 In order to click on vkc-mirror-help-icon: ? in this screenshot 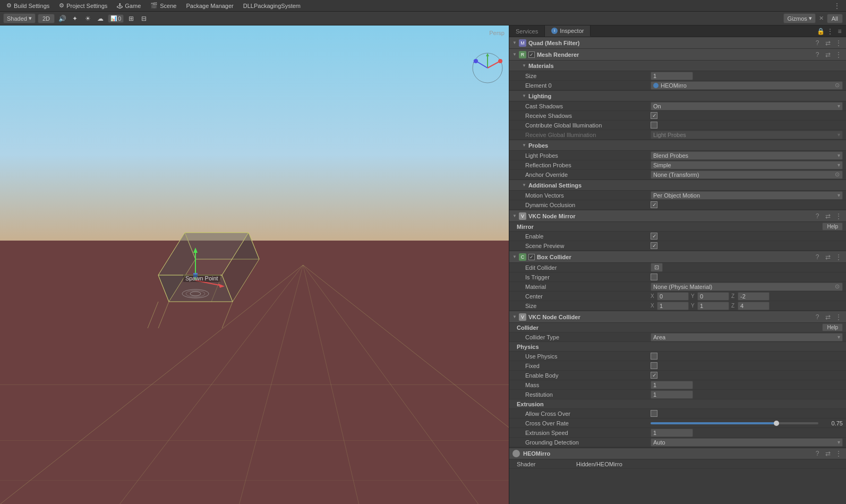, I will do `click(817, 216)`.